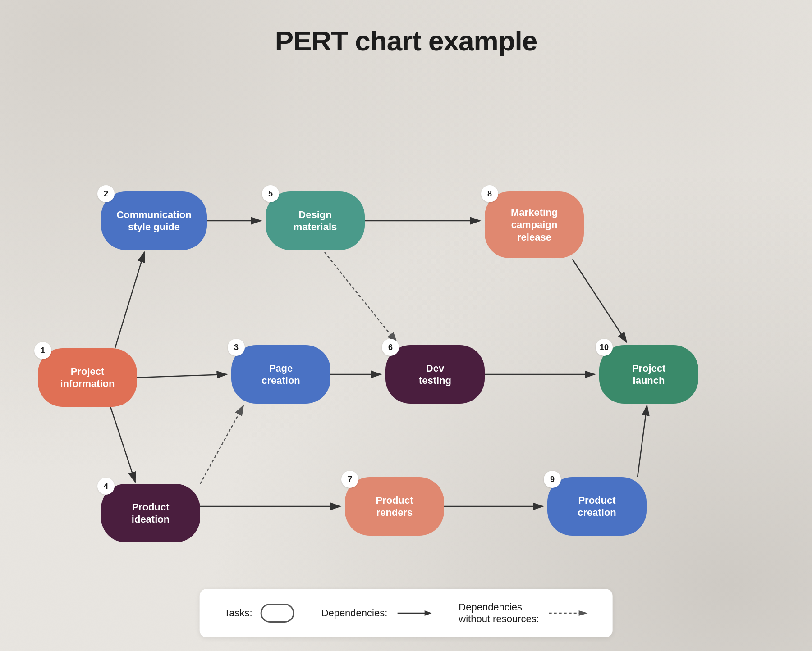 The height and width of the screenshot is (651, 812). I want to click on node-10: 10Project launch, so click(649, 374).